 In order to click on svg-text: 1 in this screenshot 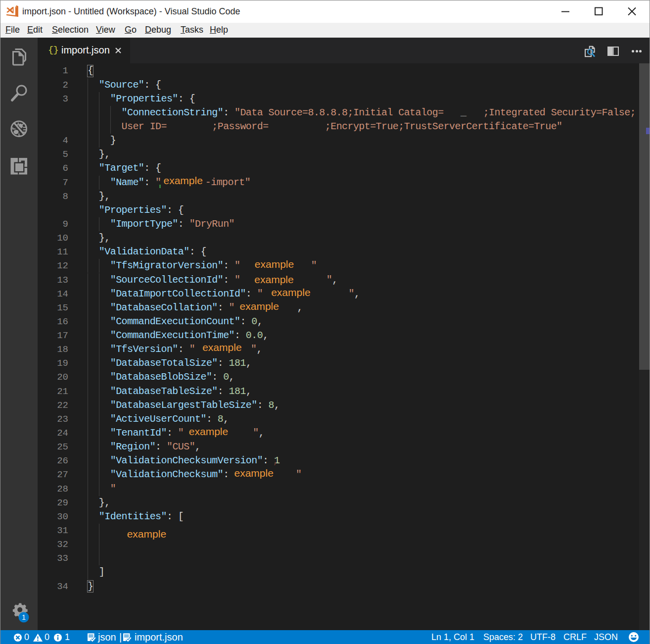, I will do `click(24, 617)`.